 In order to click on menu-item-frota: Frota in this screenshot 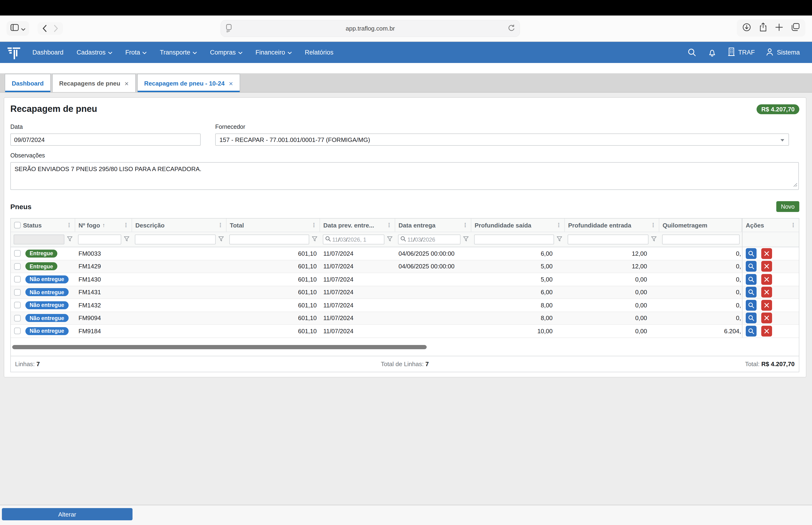, I will do `click(136, 52)`.